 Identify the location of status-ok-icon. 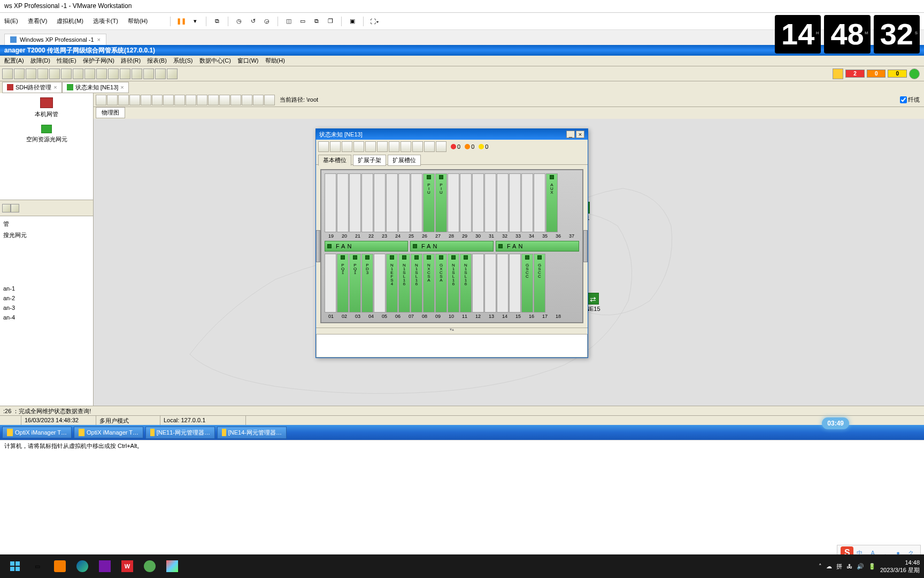
(914, 74).